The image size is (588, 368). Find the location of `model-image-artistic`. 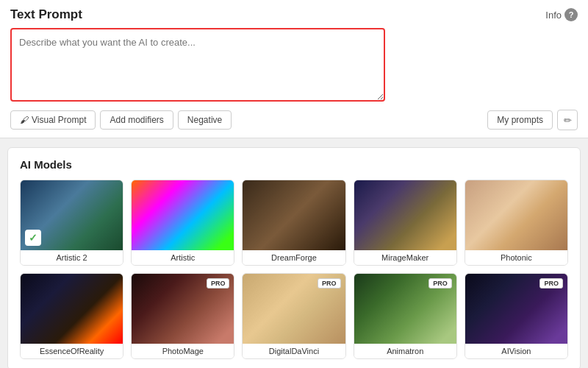

model-image-artistic is located at coordinates (182, 215).